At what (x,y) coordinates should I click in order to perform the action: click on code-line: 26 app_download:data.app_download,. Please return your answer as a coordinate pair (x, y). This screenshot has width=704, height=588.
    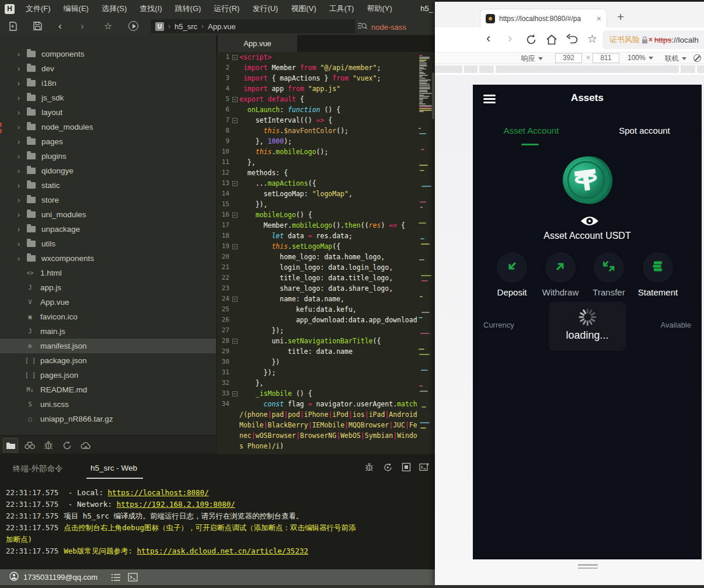
    Looking at the image, I should click on (326, 320).